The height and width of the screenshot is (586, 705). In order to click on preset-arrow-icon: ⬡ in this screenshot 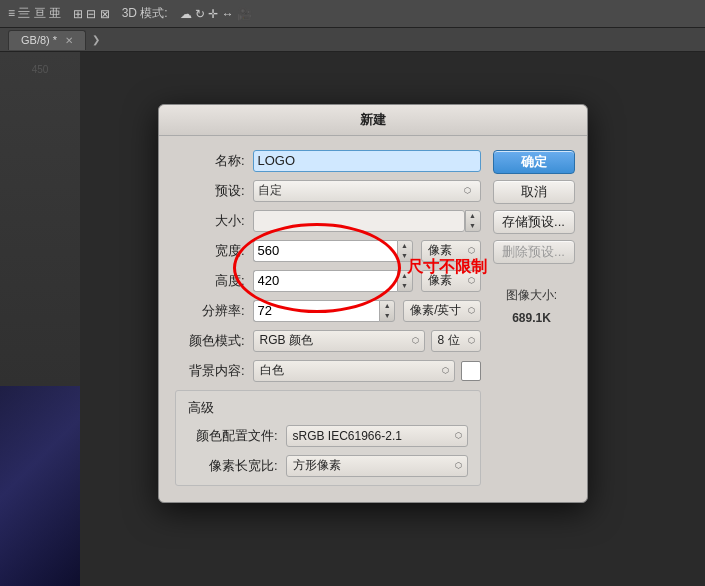, I will do `click(468, 191)`.